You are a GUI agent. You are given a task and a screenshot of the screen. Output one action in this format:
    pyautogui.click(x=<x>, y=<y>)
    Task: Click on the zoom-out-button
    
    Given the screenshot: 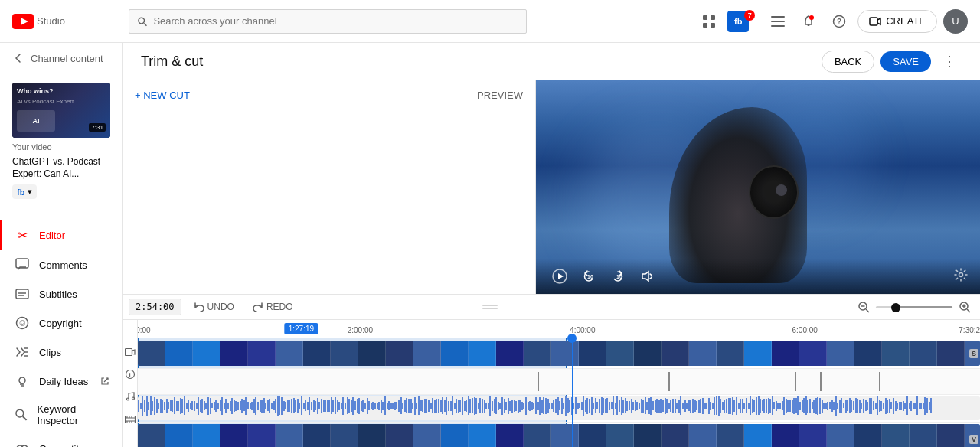 What is the action you would take?
    pyautogui.click(x=864, y=307)
    